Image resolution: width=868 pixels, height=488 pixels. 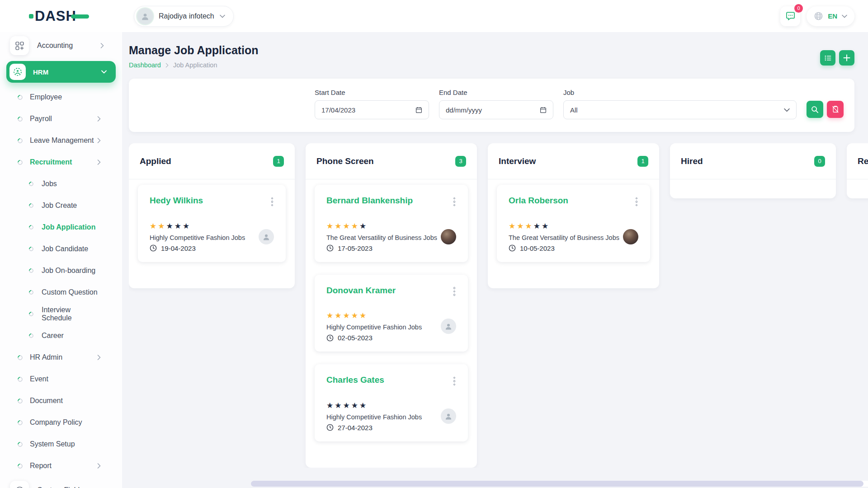 I want to click on application-card-hedy-wilkins: Hedy Wilkins★★★★★Highly Competitive Fash…, so click(x=212, y=223).